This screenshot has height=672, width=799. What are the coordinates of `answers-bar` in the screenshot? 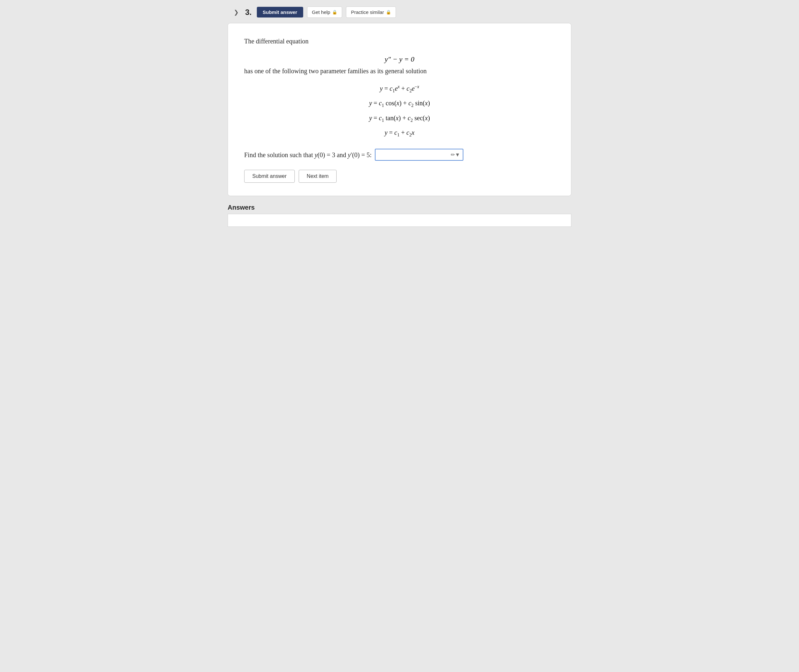 It's located at (400, 220).